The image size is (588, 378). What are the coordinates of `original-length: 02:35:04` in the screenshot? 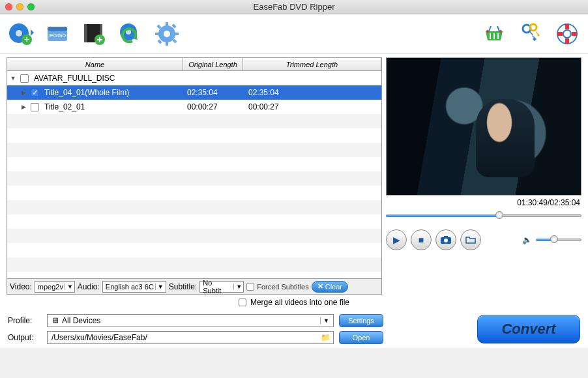 It's located at (213, 93).